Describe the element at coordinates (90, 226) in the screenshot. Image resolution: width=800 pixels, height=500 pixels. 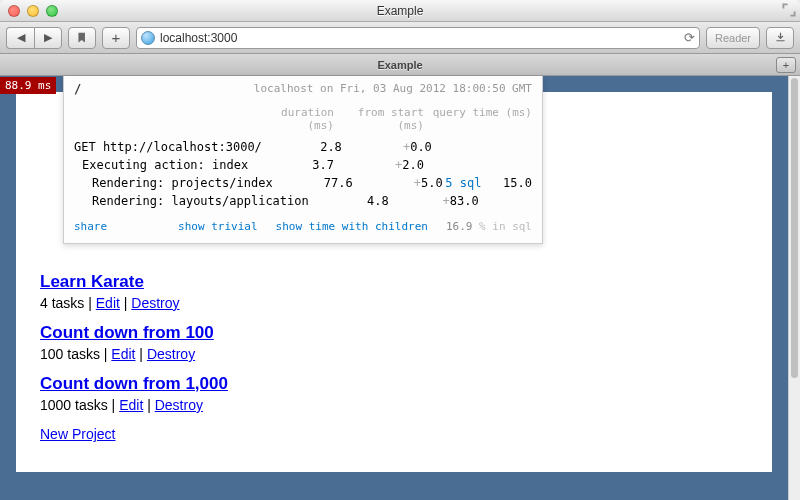
I see `profiler-share-link: share` at that location.